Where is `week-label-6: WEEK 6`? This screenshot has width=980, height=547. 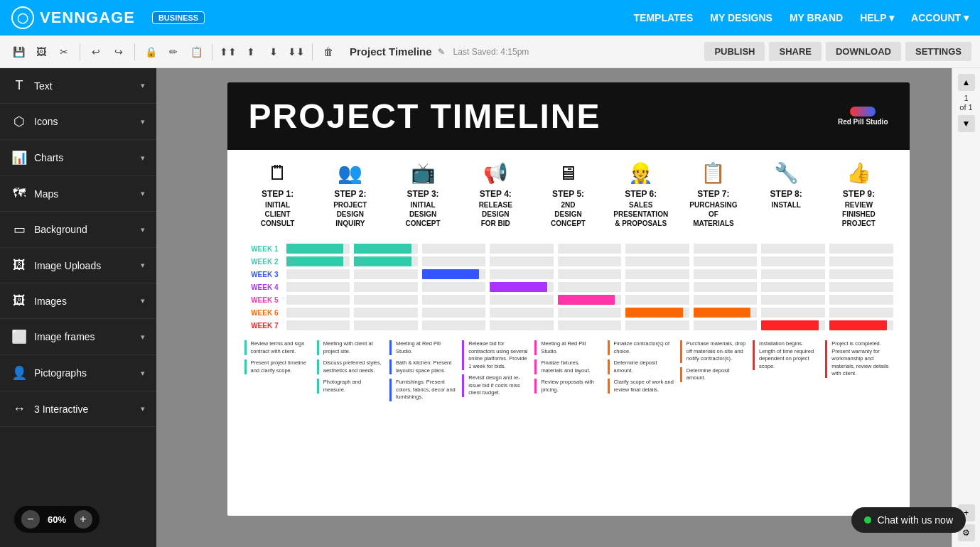
week-label-6: WEEK 6 is located at coordinates (263, 313).